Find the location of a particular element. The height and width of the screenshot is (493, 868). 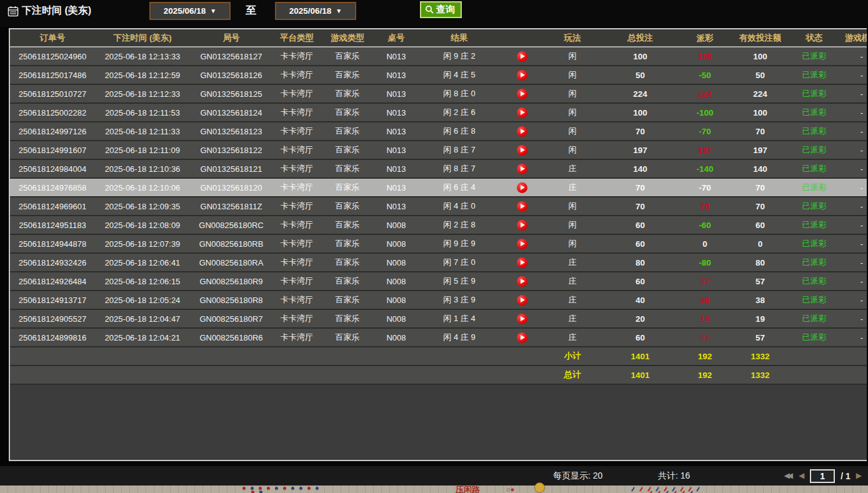

table-row: 250618124913717 2025-06-18 12:05:24 GN00… is located at coordinates (439, 300).